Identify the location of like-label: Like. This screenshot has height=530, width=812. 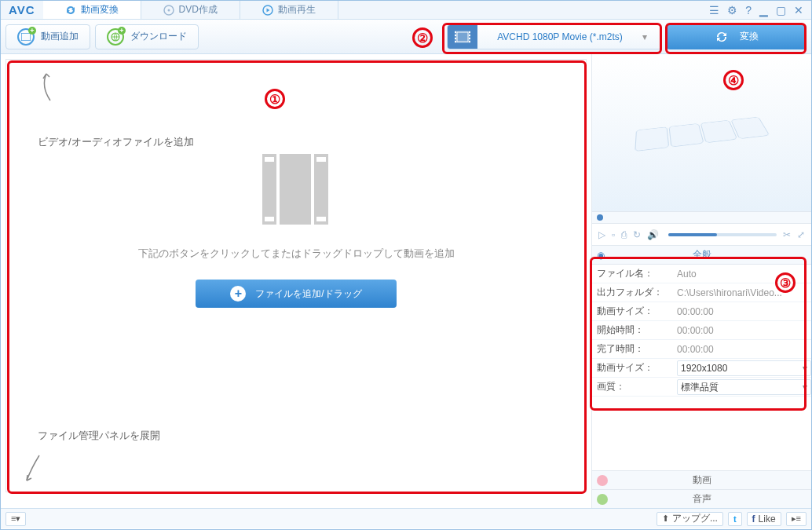
(767, 519).